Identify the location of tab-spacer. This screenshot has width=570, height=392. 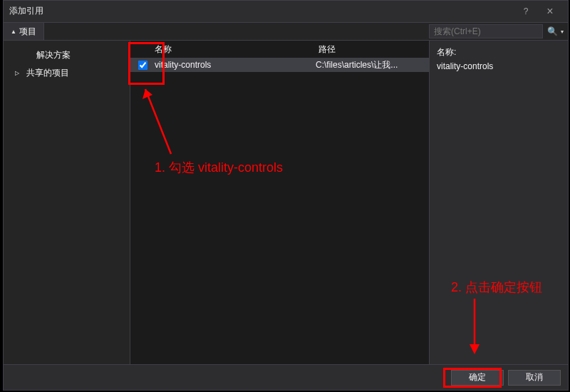
(234, 31).